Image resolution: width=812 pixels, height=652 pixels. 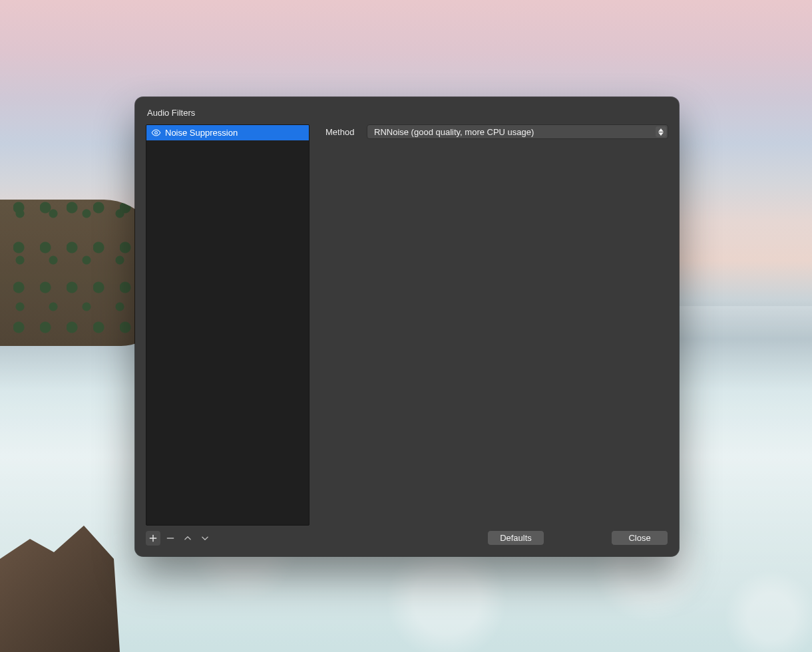 I want to click on minus-icon, so click(x=170, y=538).